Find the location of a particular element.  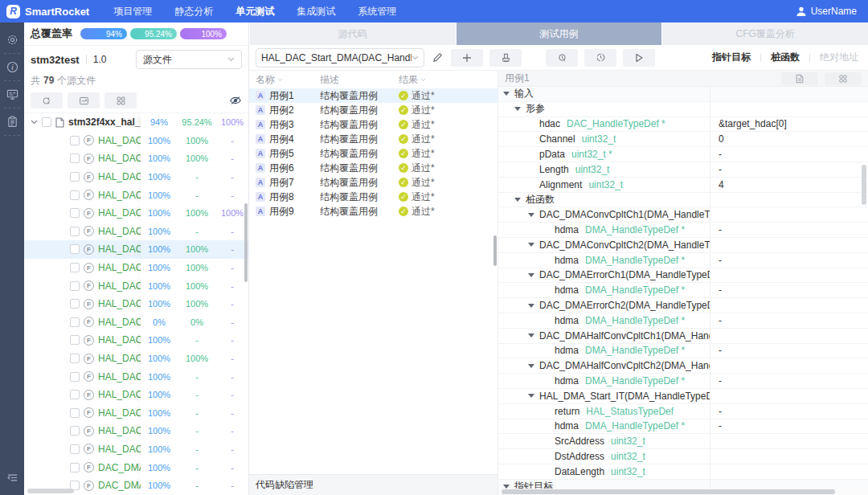

column-result: 结果 is located at coordinates (448, 80).